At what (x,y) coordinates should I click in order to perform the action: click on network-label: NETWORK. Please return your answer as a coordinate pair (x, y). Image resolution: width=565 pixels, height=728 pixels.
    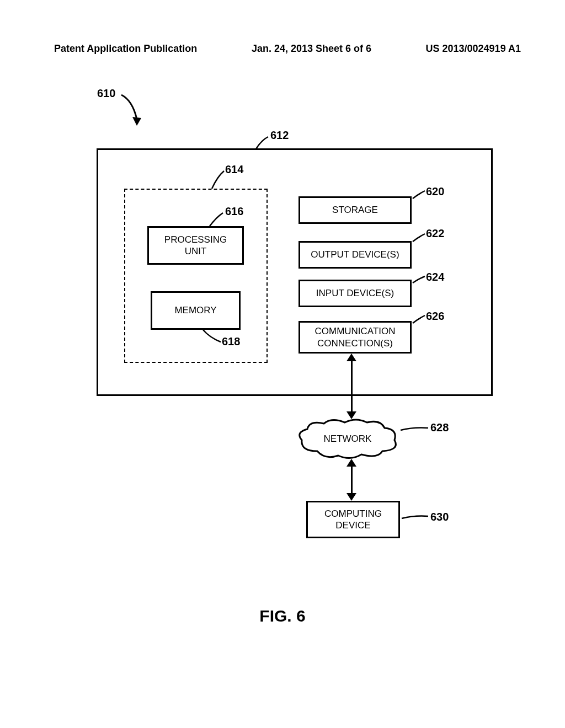
    Looking at the image, I should click on (348, 439).